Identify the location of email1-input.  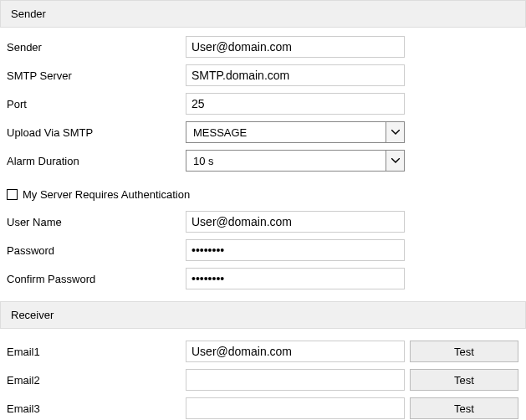
(295, 351).